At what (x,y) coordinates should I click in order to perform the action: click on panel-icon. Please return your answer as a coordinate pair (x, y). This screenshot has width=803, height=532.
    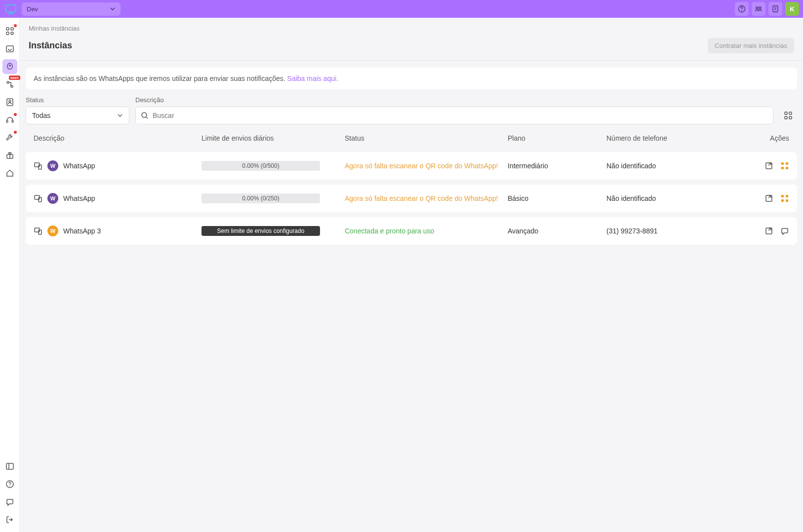
    Looking at the image, I should click on (10, 466).